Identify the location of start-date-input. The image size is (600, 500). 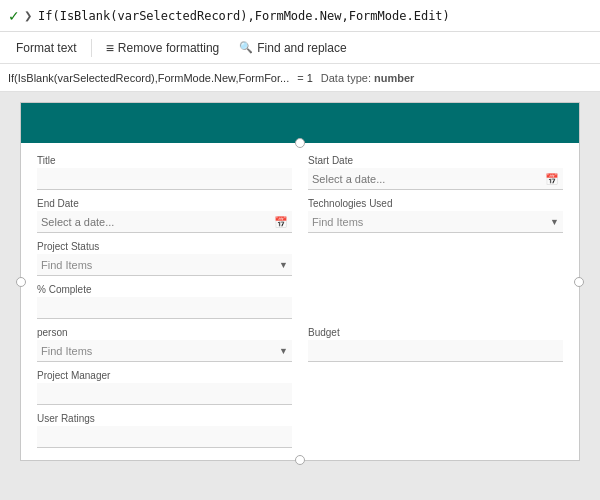
(436, 179).